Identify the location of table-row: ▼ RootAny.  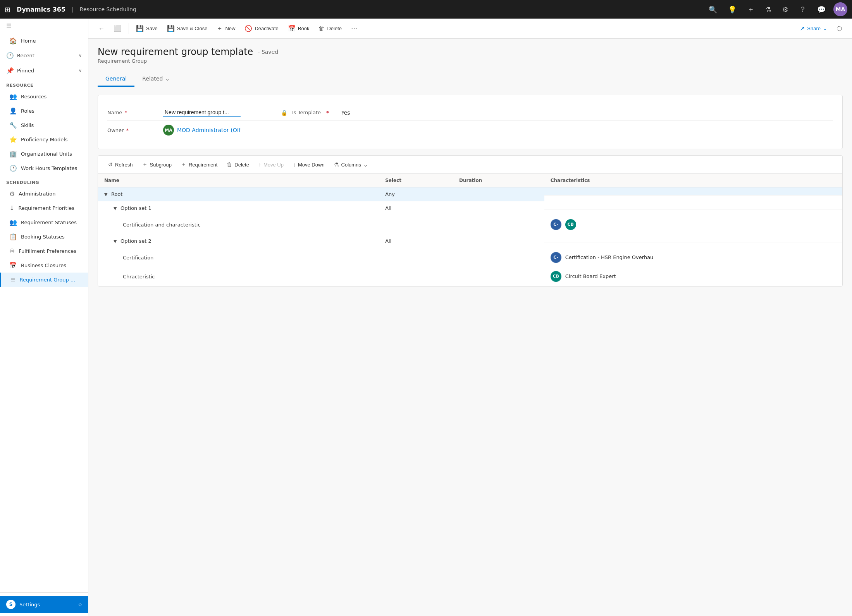
(470, 194).